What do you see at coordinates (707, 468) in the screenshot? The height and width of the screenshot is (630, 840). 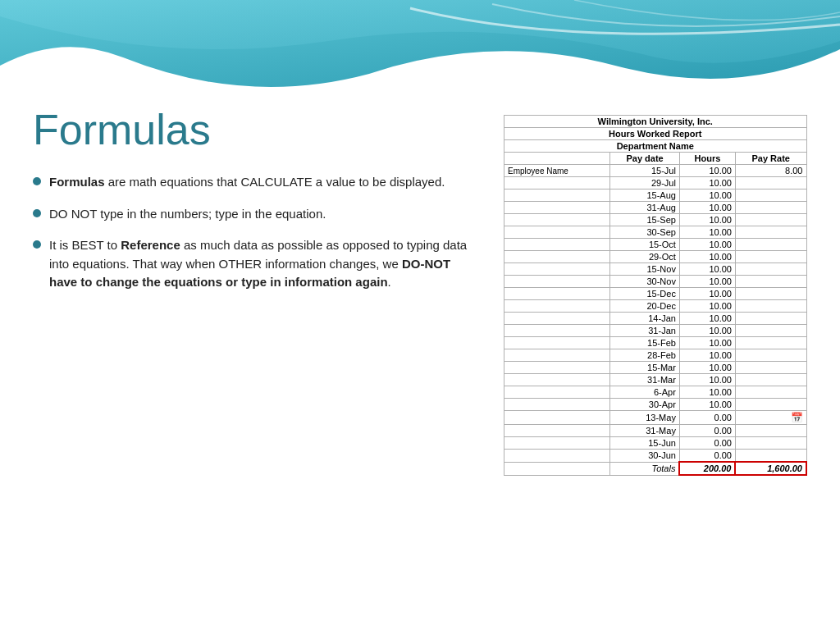 I see `total-hours: 200.00` at bounding box center [707, 468].